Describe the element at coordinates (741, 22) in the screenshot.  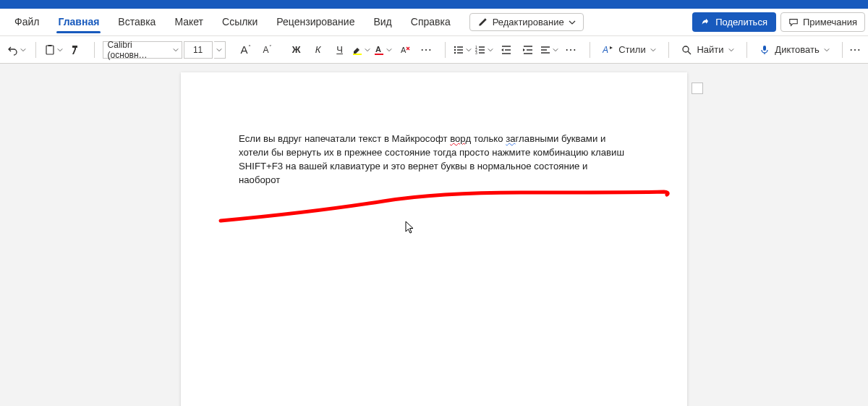
I see `share-label: Поделиться` at that location.